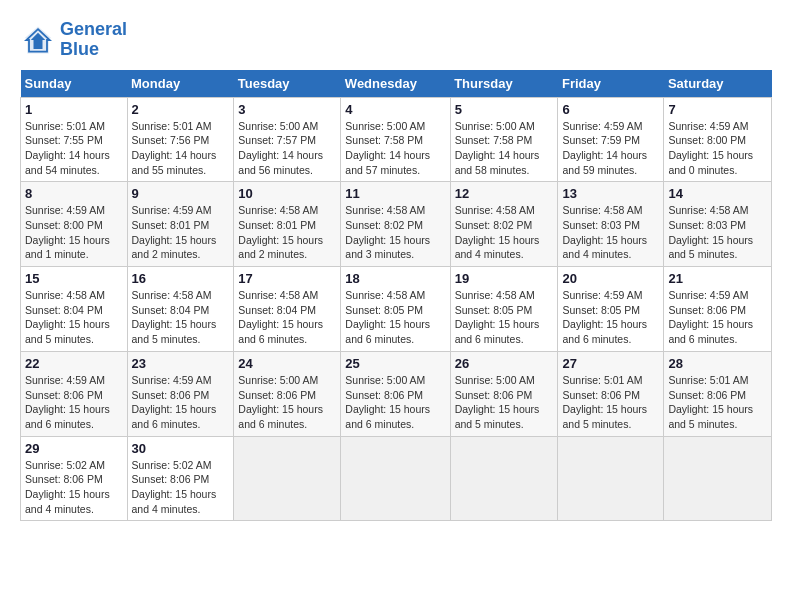 This screenshot has width=792, height=612. Describe the element at coordinates (180, 84) in the screenshot. I see `column-header-monday: Monday` at that location.